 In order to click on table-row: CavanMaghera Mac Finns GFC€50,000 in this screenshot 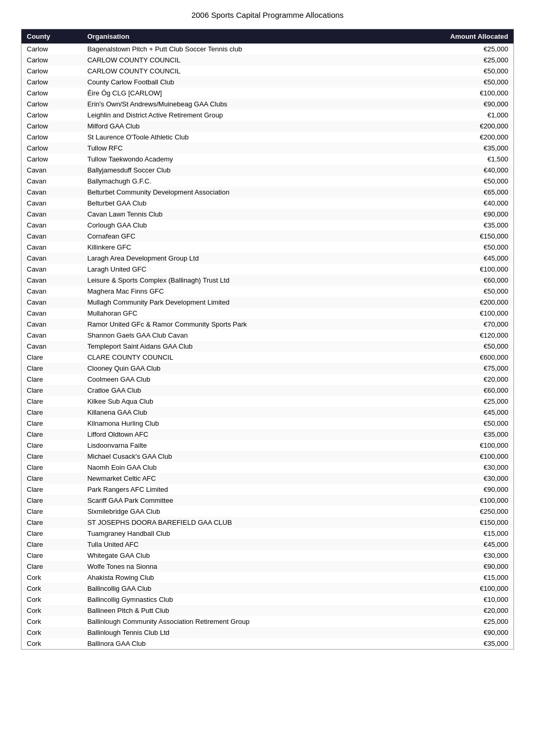, I will do `click(268, 291)`.